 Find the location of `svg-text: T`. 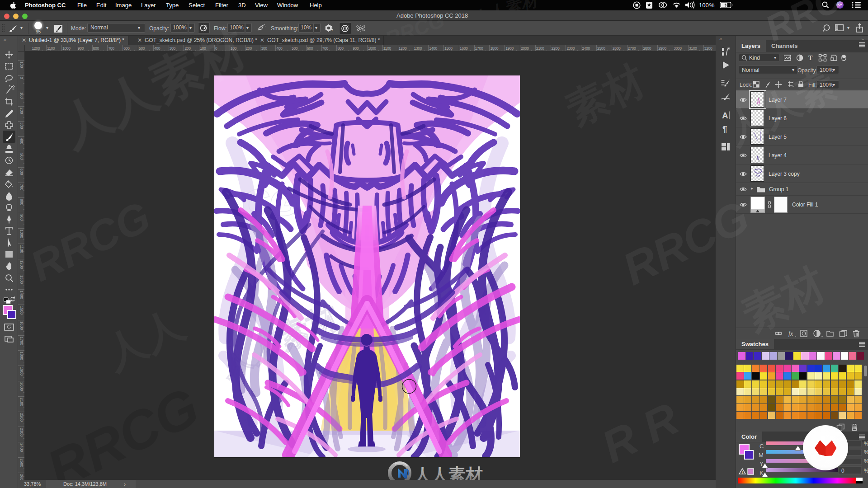

svg-text: T is located at coordinates (811, 58).